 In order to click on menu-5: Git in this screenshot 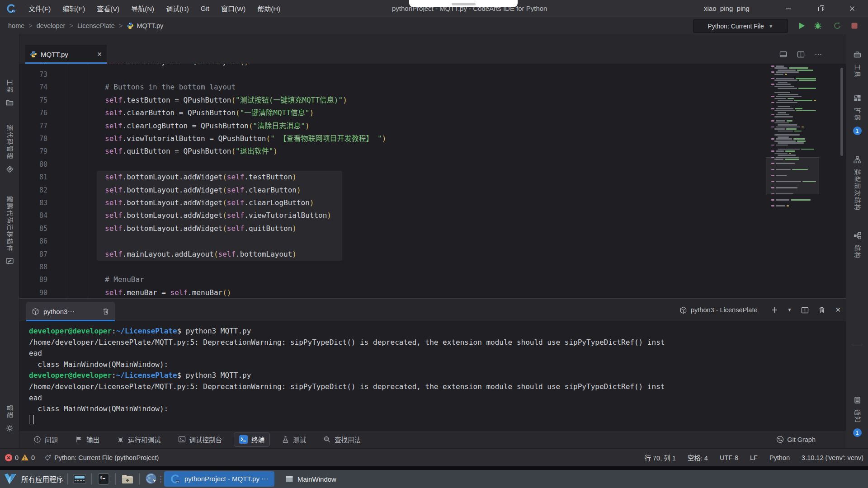, I will do `click(205, 8)`.